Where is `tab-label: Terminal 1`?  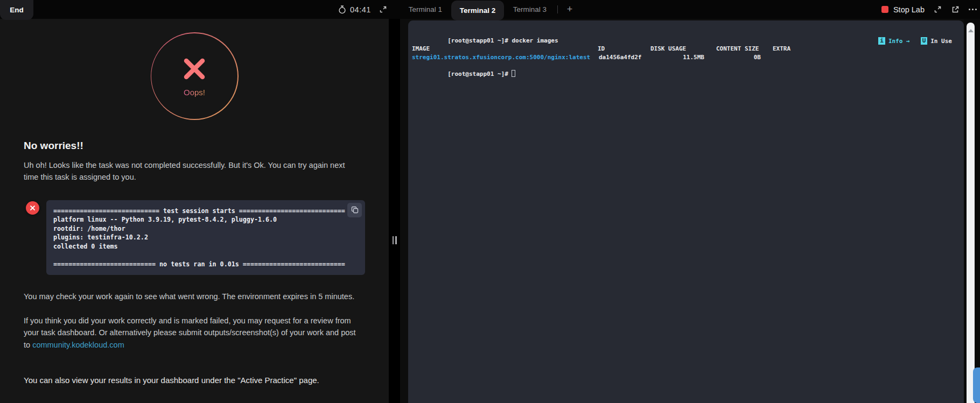
tab-label: Terminal 1 is located at coordinates (425, 10).